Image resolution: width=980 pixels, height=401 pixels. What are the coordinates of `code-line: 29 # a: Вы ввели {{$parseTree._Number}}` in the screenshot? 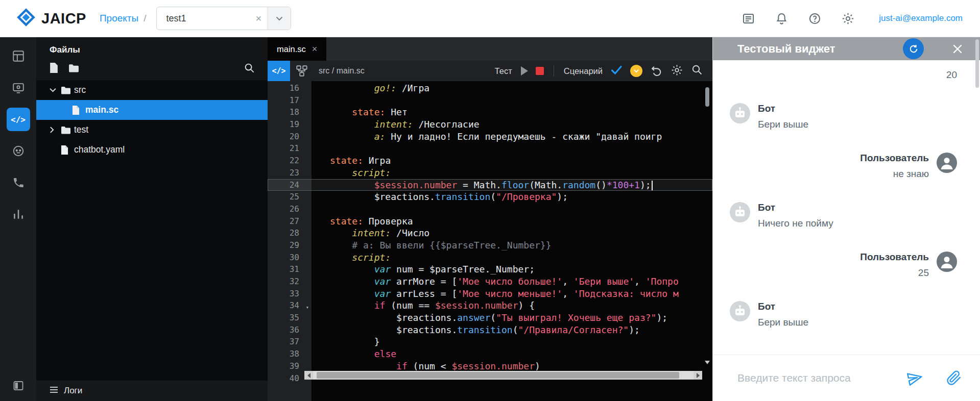 It's located at (490, 245).